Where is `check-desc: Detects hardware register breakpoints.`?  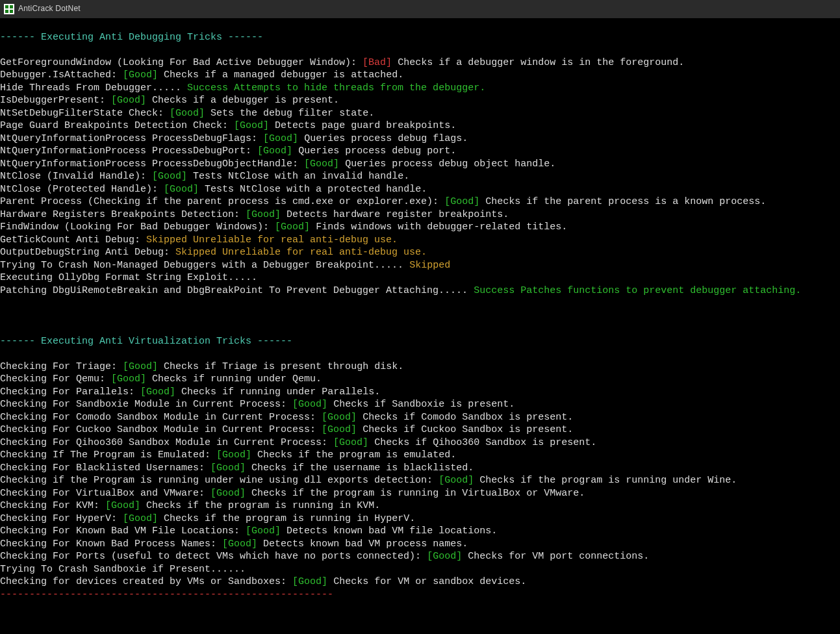
check-desc: Detects hardware register breakpoints. is located at coordinates (398, 214).